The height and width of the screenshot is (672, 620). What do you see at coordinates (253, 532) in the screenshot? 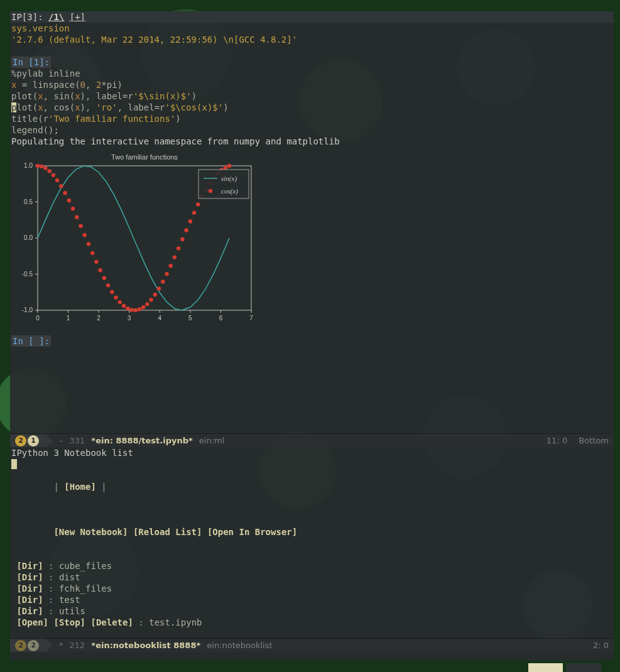
I see `nbl-browser: [Open In Browser]` at bounding box center [253, 532].